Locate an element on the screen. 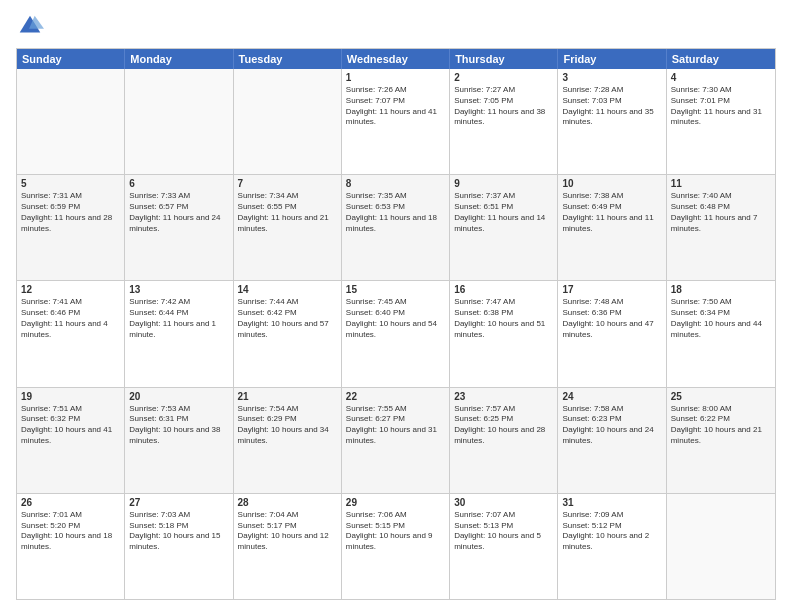 The image size is (792, 612). day-cell-28: 28Sunrise: 7:04 AM Sunset: 5:17 PM Dayli… is located at coordinates (288, 546).